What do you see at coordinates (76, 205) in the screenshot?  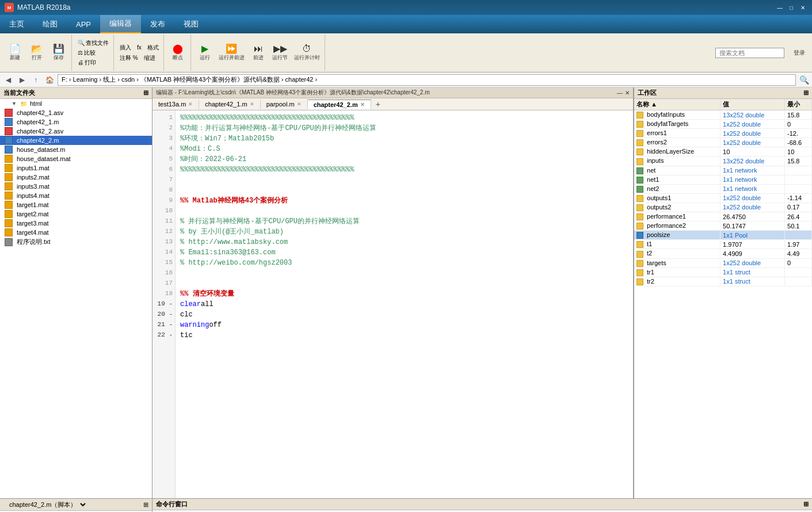 I see `file-item: target1.mat` at bounding box center [76, 205].